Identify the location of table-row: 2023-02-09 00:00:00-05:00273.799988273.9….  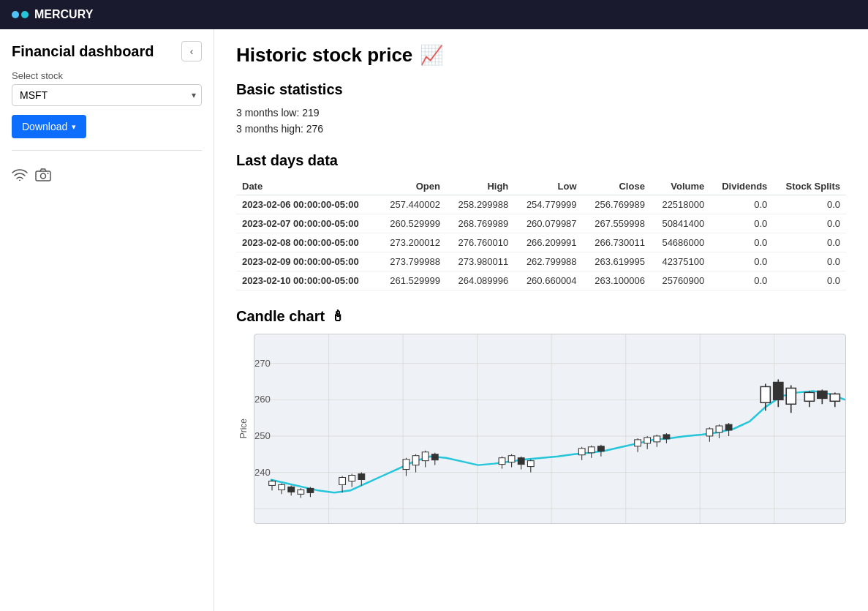
(541, 262).